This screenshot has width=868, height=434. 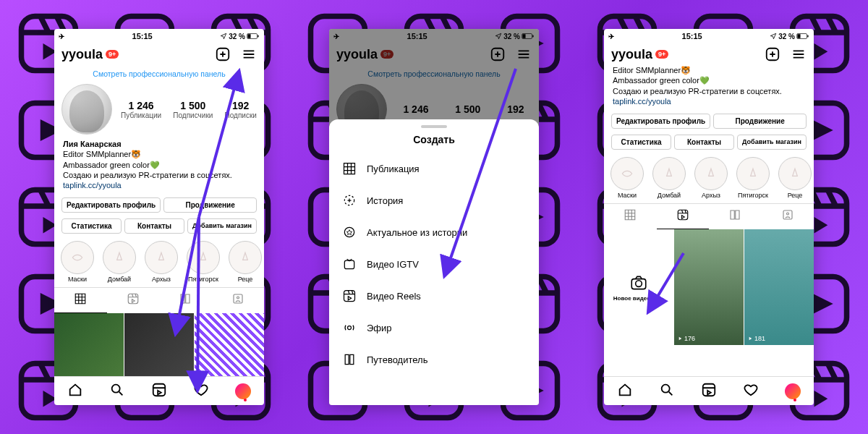 What do you see at coordinates (142, 36) in the screenshot?
I see `status-time: 15:15` at bounding box center [142, 36].